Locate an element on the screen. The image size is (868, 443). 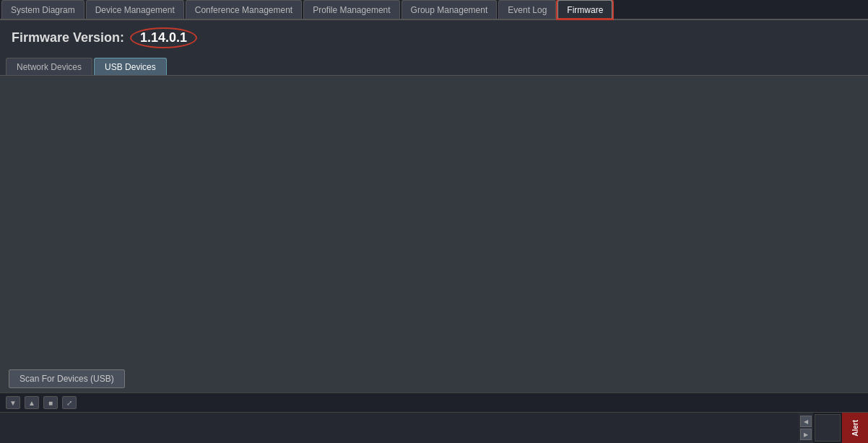
top-tab-device-management: Device Management is located at coordinates (135, 9).